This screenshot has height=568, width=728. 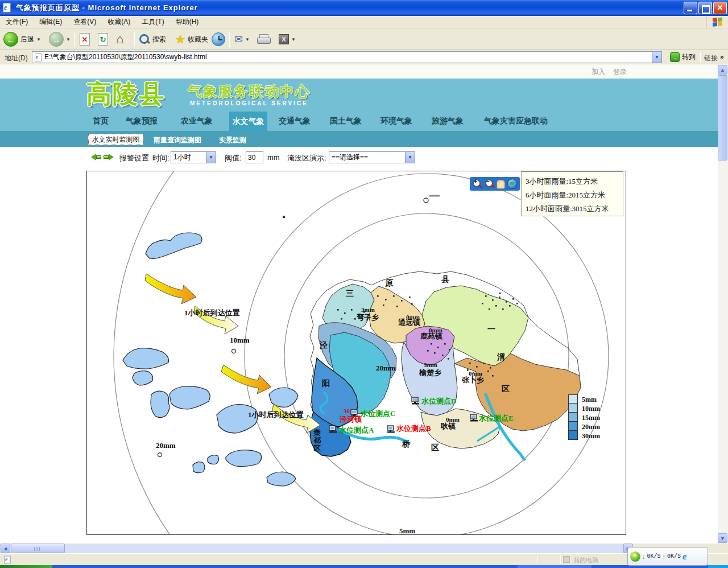 What do you see at coordinates (218, 39) in the screenshot?
I see `history-button` at bounding box center [218, 39].